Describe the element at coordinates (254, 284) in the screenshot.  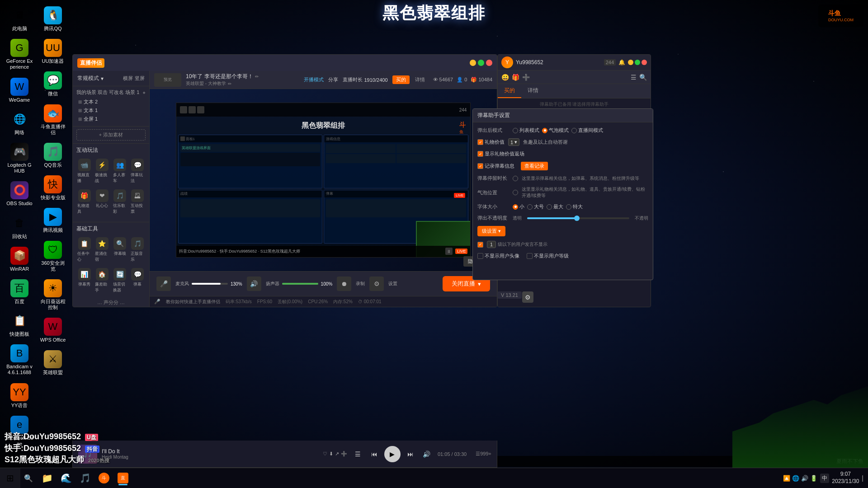
I see `speaker-icon: 🔊` at that location.